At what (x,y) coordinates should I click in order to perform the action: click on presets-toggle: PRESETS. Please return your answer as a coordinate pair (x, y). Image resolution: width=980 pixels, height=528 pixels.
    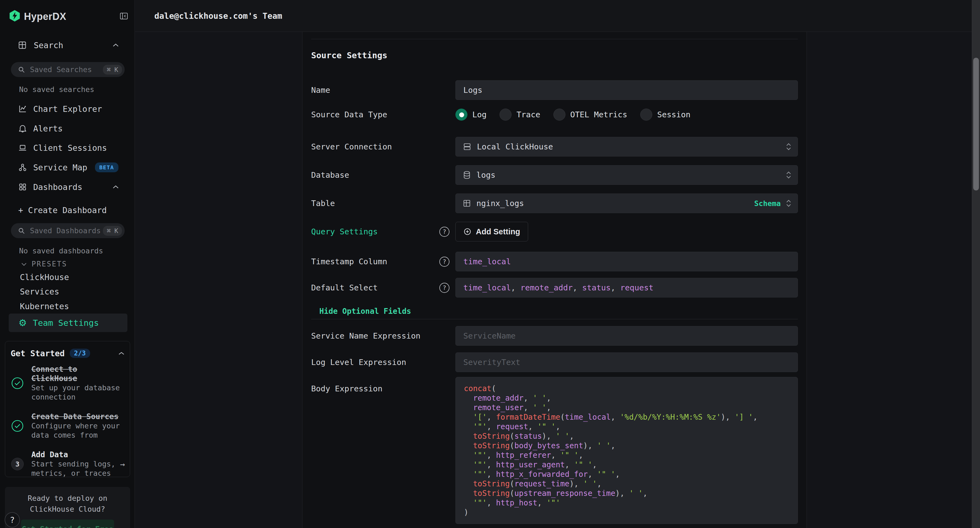
    Looking at the image, I should click on (44, 264).